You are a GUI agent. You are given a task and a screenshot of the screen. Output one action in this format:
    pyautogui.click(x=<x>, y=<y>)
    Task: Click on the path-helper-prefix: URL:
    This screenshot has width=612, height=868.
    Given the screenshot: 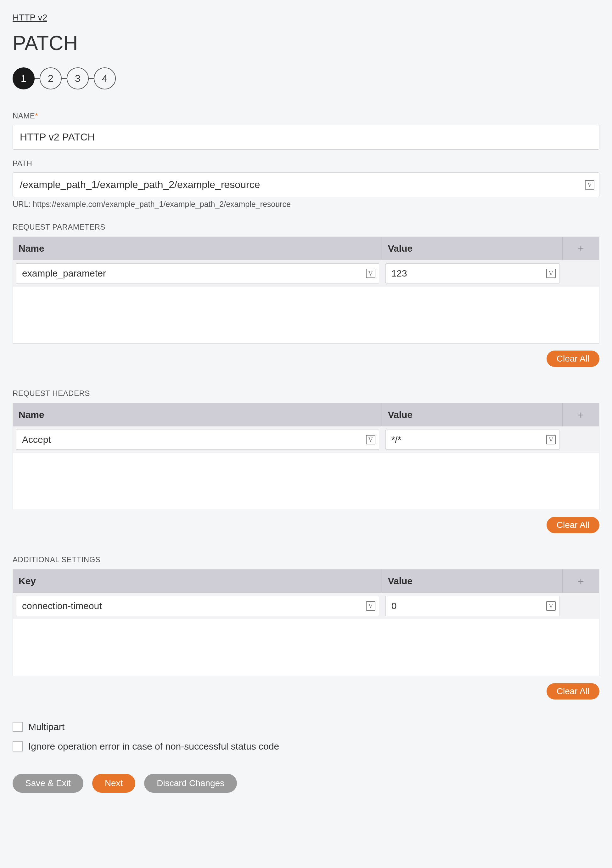 What is the action you would take?
    pyautogui.click(x=23, y=204)
    